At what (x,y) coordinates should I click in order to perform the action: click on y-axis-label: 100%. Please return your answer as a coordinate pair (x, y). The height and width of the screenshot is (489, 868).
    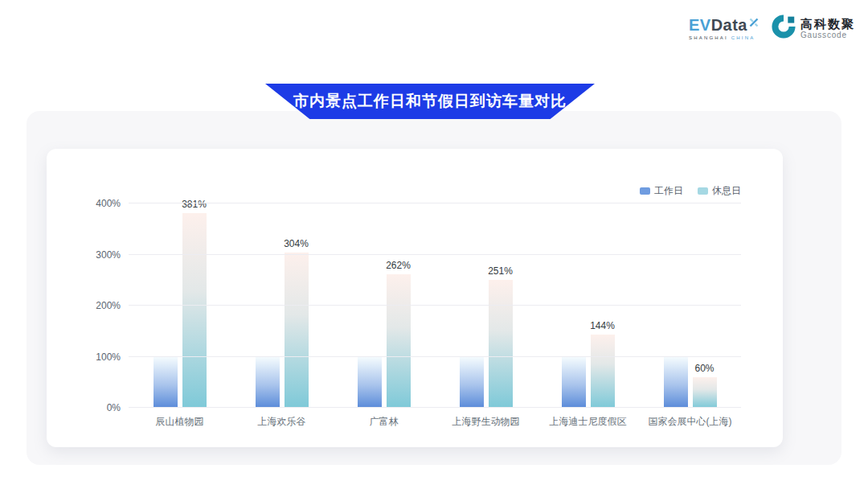
    Looking at the image, I should click on (108, 357).